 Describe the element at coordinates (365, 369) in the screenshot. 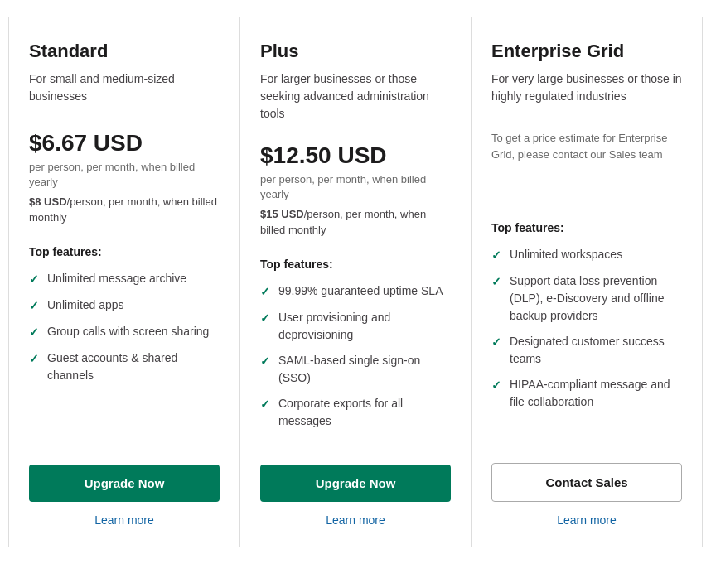

I see `feature-text: SAML-based single sign-on (SSO)` at that location.